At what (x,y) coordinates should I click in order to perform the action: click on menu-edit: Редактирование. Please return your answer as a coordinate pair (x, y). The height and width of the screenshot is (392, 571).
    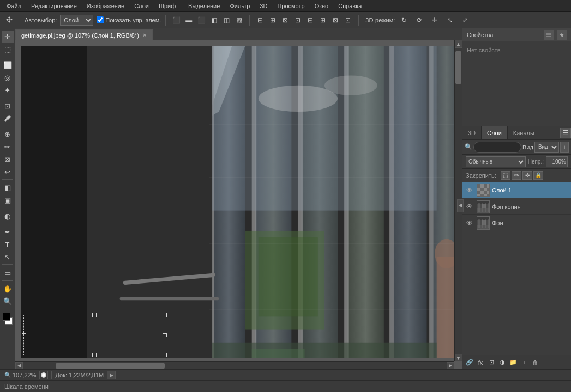
    Looking at the image, I should click on (54, 6).